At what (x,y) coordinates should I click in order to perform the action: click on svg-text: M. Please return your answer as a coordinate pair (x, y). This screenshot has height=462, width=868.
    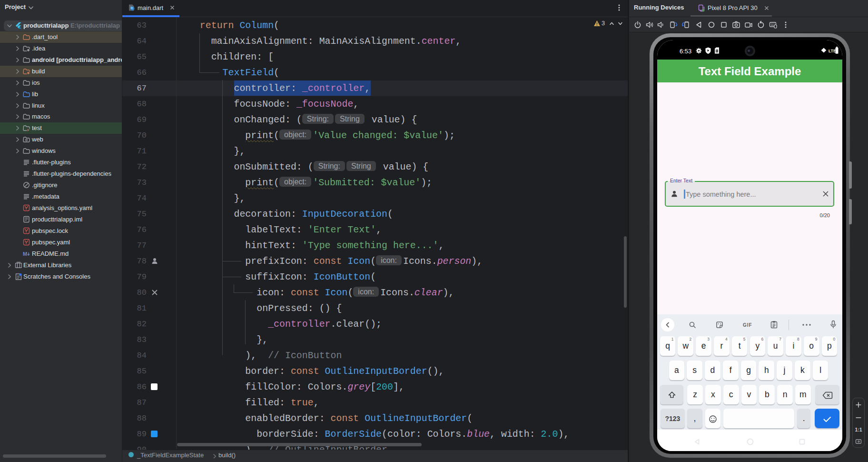
    Looking at the image, I should click on (25, 253).